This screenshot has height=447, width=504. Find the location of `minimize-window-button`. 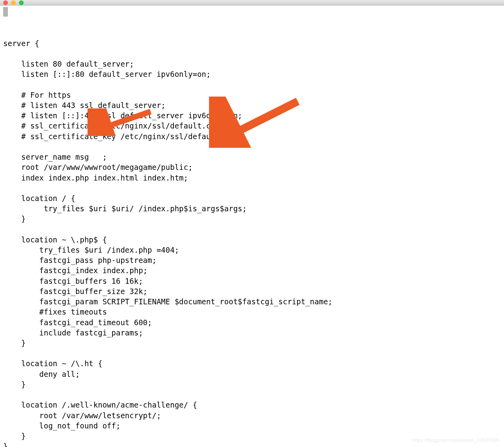

minimize-window-button is located at coordinates (13, 3).